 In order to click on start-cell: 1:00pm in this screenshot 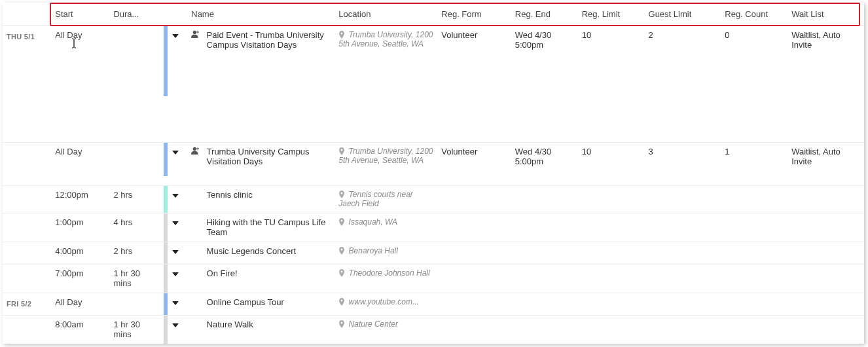, I will do `click(80, 228)`.